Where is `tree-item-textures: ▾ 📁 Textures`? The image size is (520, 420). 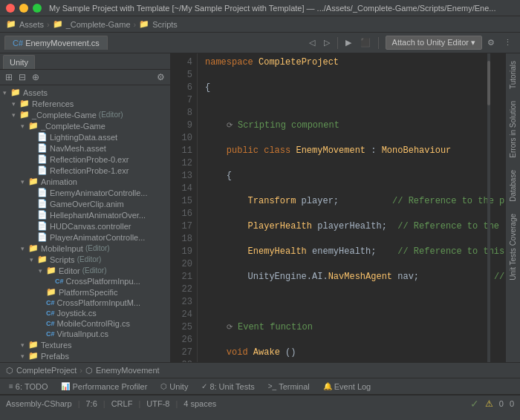
tree-item-textures: ▾ 📁 Textures is located at coordinates (85, 344).